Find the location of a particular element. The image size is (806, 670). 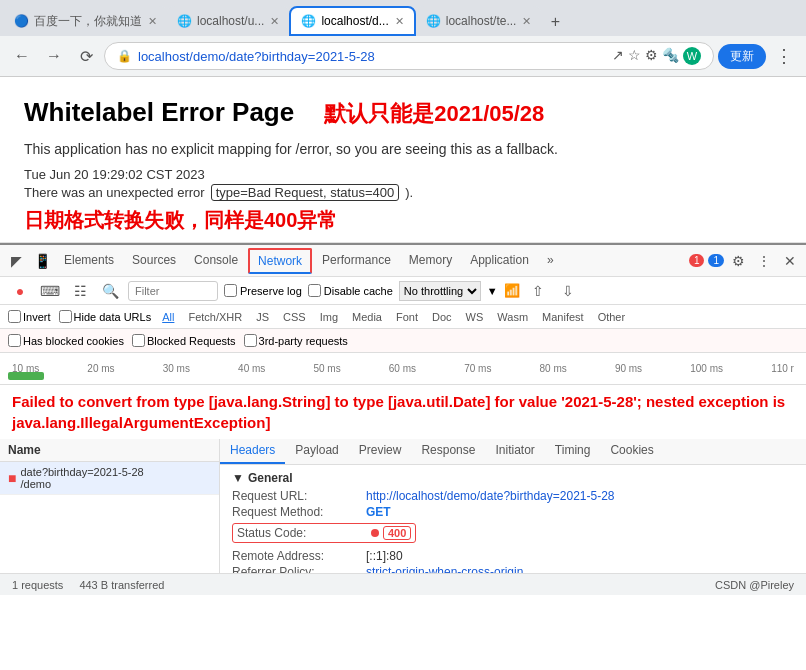

hide-data-urls-label: Hide data URLs is located at coordinates (106, 316).